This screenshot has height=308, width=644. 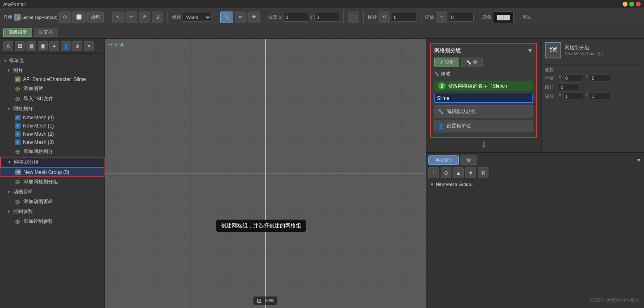 What do you see at coordinates (17, 221) in the screenshot?
I see `add-control-icon: ⊕` at bounding box center [17, 221].